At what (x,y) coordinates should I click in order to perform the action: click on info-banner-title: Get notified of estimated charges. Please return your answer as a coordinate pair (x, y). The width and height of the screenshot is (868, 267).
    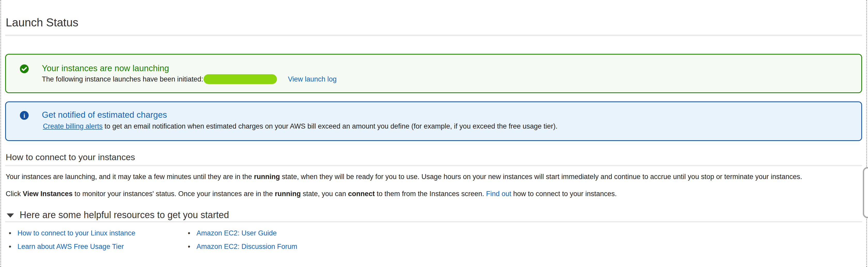
    Looking at the image, I should click on (104, 115).